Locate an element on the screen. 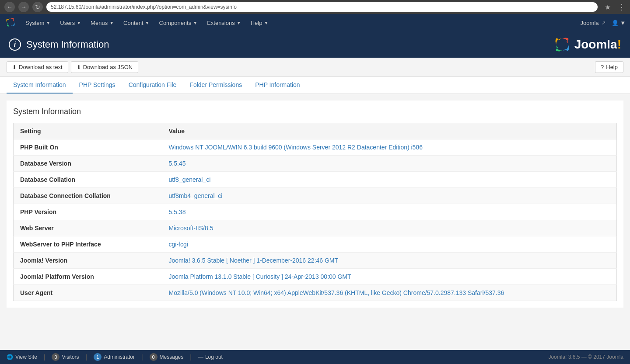  value-cell: Windows NT JOOMLAWIN 6.3 build 9600 (Win… is located at coordinates (389, 148).